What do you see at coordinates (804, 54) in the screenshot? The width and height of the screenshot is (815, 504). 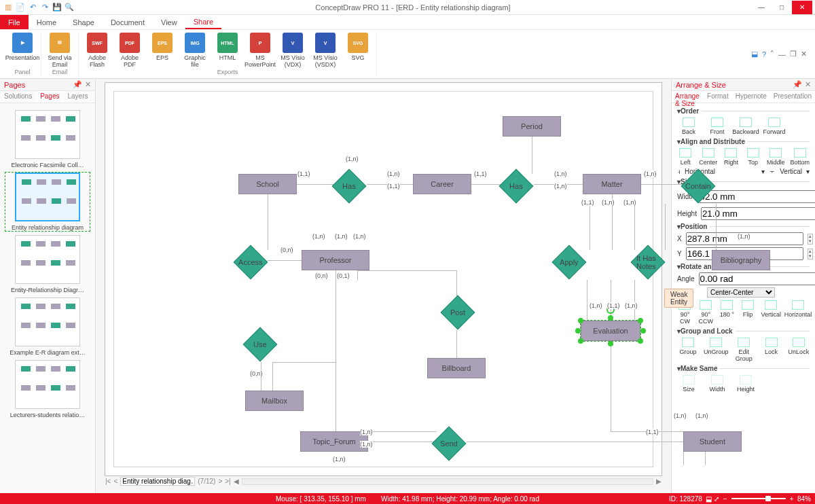 I see `win-close-icon: ✕` at bounding box center [804, 54].